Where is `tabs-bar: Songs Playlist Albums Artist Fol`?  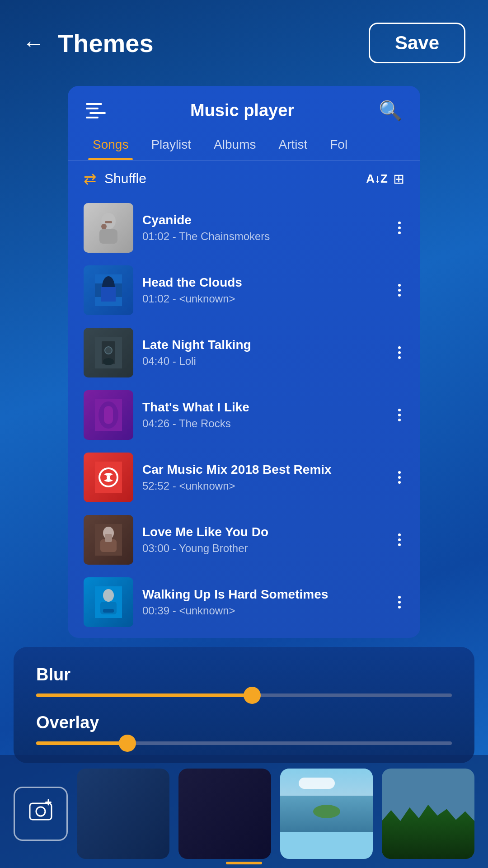 tabs-bar: Songs Playlist Albums Artist Fol is located at coordinates (244, 146).